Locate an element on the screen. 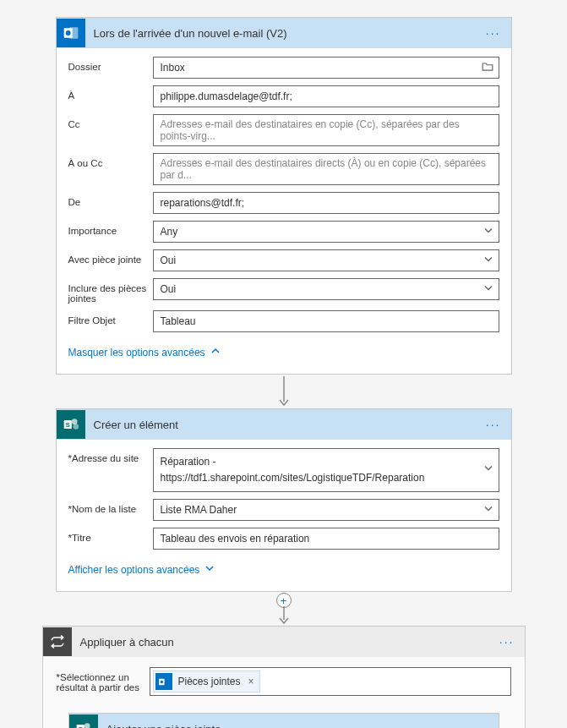 Image resolution: width=567 pixels, height=728 pixels. hasatt-label: Avec pièce jointe is located at coordinates (111, 257).